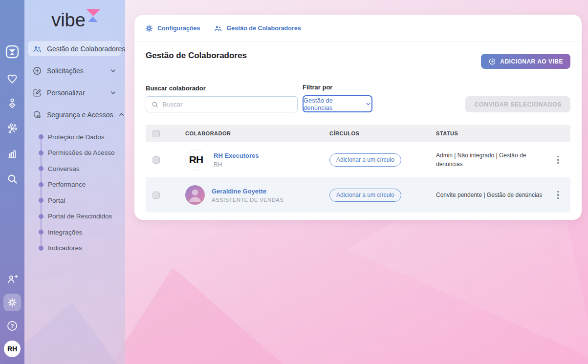 The height and width of the screenshot is (364, 588). Describe the element at coordinates (12, 349) in the screenshot. I see `user-avatar: RH` at that location.